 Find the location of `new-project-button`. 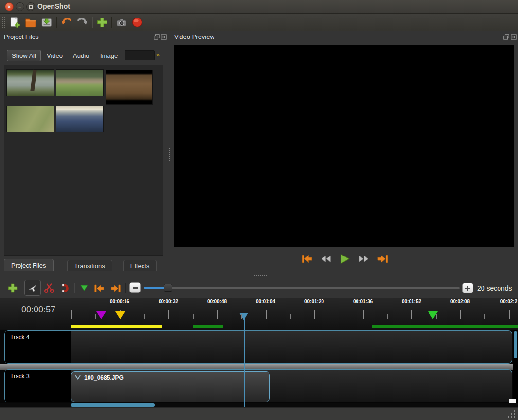

new-project-button is located at coordinates (15, 22).